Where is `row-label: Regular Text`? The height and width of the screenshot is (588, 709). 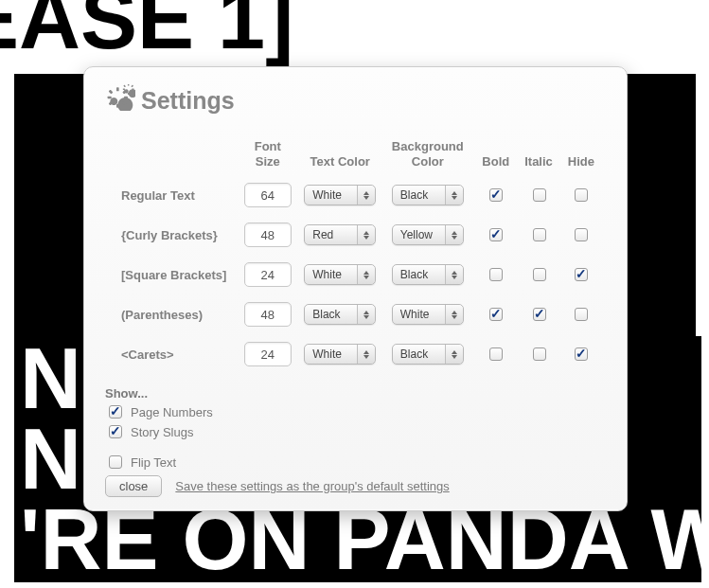
row-label: Regular Text is located at coordinates (176, 195).